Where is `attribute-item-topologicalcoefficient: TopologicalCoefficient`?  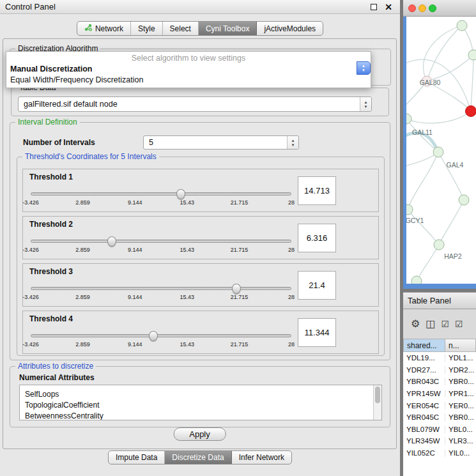
attribute-item-topologicalcoefficient: TopologicalCoefficient is located at coordinates (203, 405).